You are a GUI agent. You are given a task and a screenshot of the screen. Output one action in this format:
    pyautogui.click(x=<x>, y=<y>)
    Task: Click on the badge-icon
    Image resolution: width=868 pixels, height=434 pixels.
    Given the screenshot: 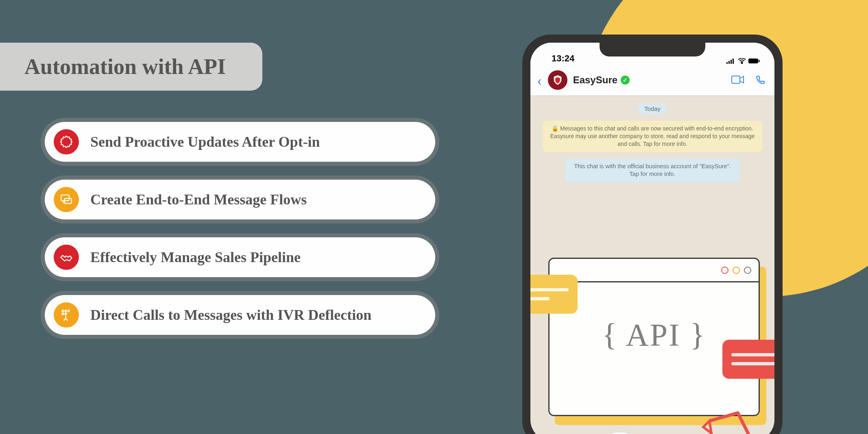 What is the action you would take?
    pyautogui.click(x=66, y=142)
    